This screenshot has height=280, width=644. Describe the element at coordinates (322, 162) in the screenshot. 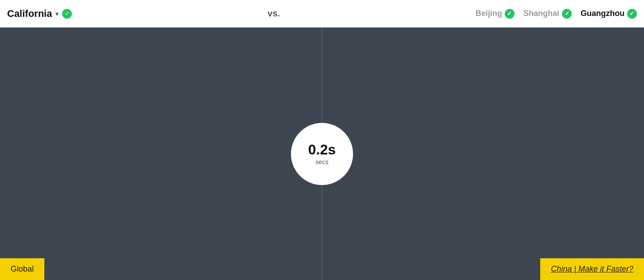

I see `time-unit: secs` at that location.